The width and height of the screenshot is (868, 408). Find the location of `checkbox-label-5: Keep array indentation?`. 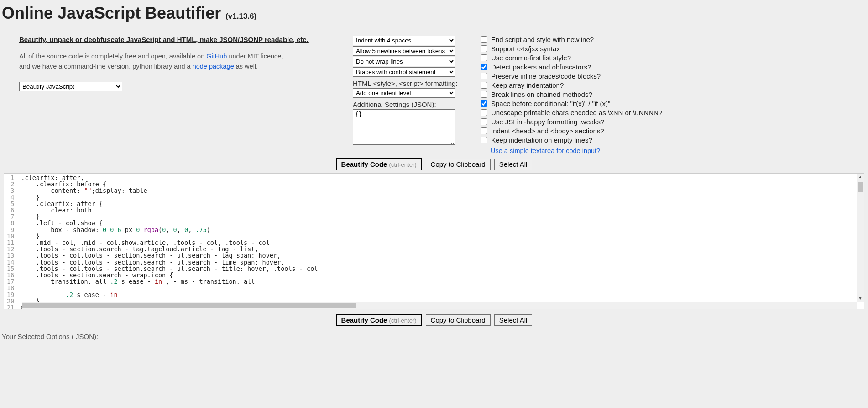

checkbox-label-5: Keep array indentation? is located at coordinates (528, 85).